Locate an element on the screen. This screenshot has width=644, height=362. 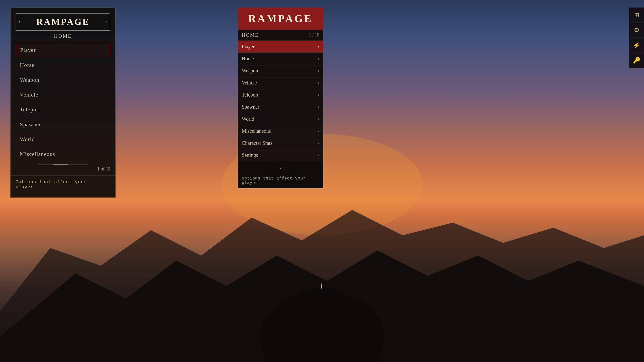
left-menu-list: Player Horse Weapon Vehicle Teleport Spa… is located at coordinates (63, 102).